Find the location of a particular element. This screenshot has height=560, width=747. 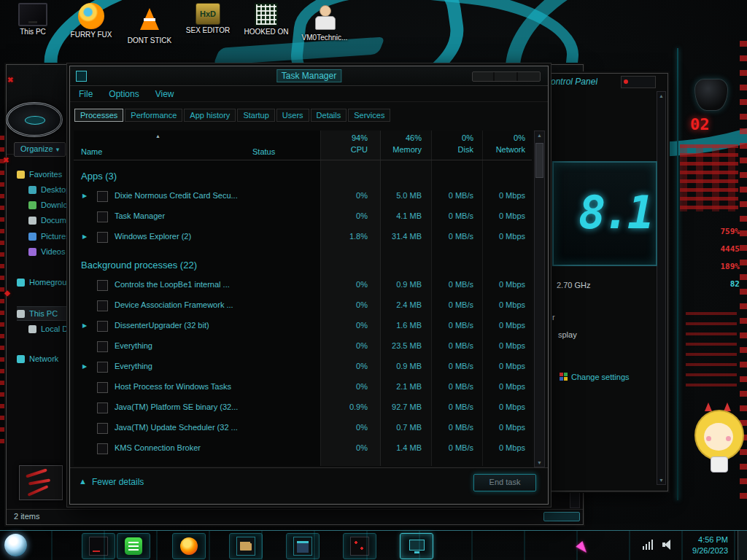

tab-processes: Processes is located at coordinates (99, 115).